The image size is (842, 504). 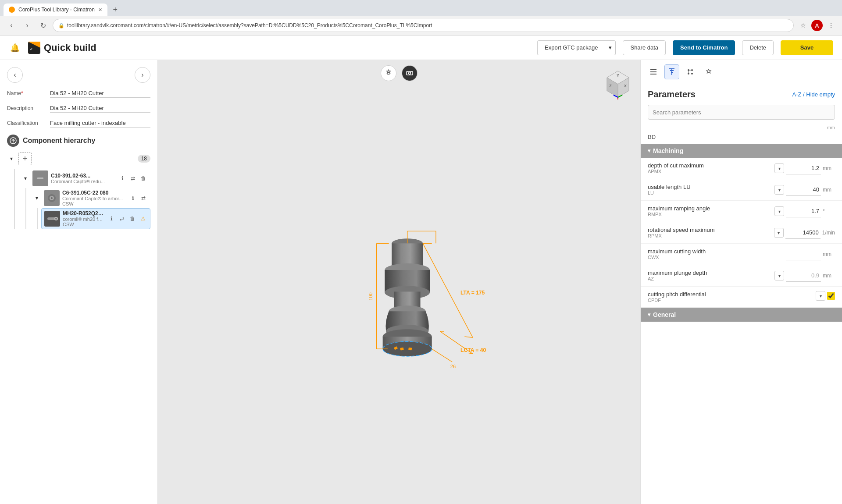 I want to click on params-sort-options: A-Z / Hide empty, so click(x=813, y=95).